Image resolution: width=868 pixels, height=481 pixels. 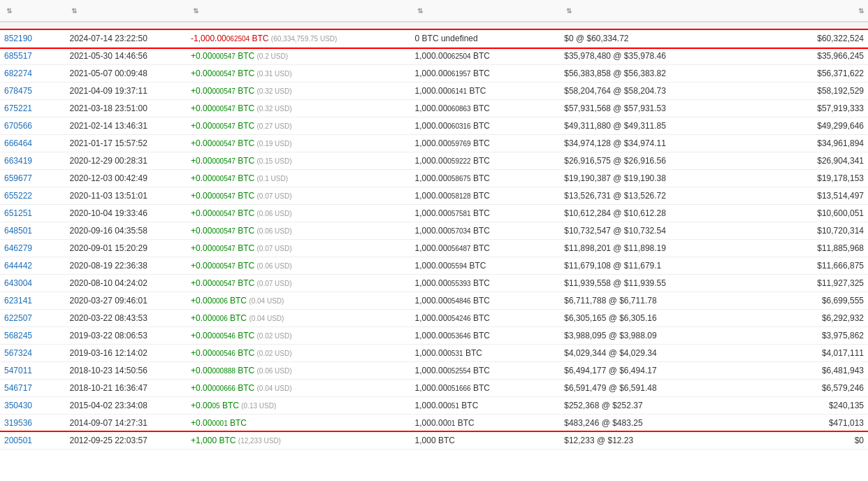 I want to click on balance-usd-value: $10,612,284, so click(x=587, y=213).